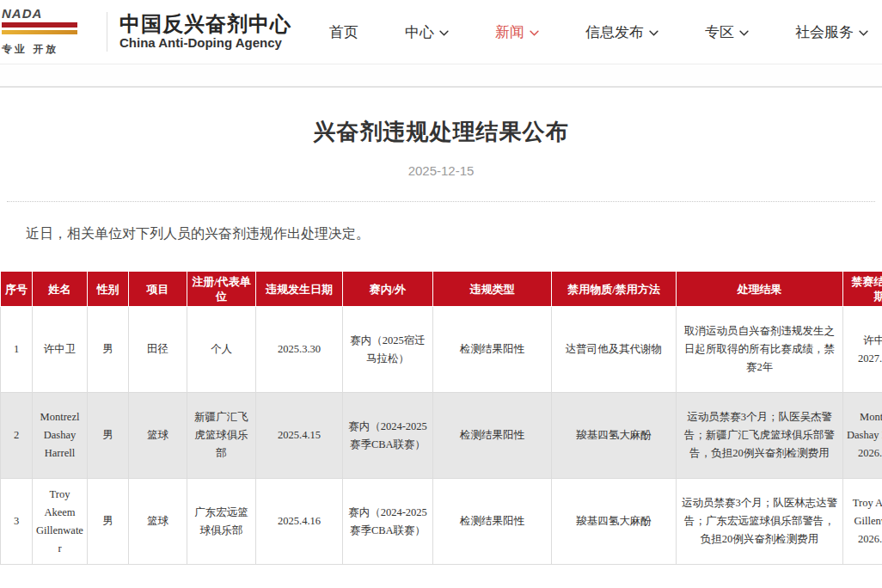 Image resolution: width=882 pixels, height=588 pixels. Describe the element at coordinates (760, 522) in the screenshot. I see `table-cell: 运动员禁赛3个月；队医林志达警告；广东宏远篮球俱乐部警告，负担20例兴奋剂检测费…` at that location.